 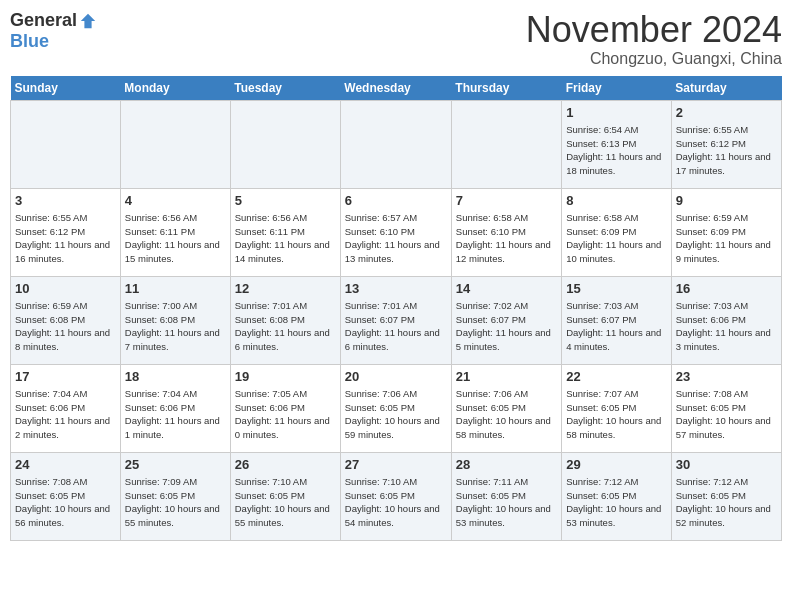 What do you see at coordinates (726, 144) in the screenshot?
I see `calendar-cell: 2Sunrise: 6:55 AM Sunset: 6:12 PM Daylig…` at bounding box center [726, 144].